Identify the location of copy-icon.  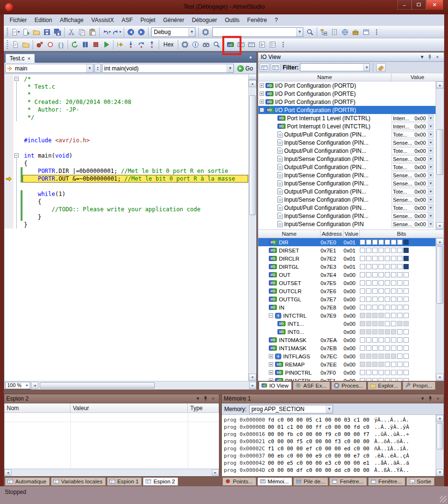
(82, 32).